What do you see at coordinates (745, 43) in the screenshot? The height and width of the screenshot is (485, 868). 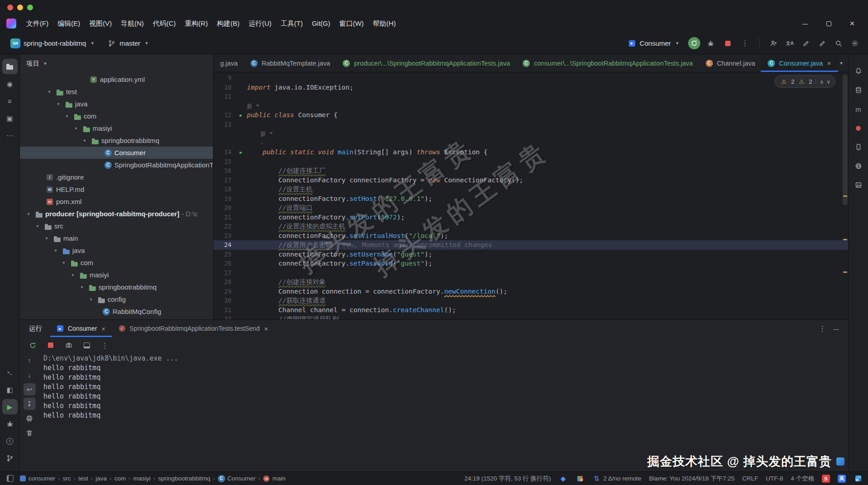 I see `more-actions-button` at bounding box center [745, 43].